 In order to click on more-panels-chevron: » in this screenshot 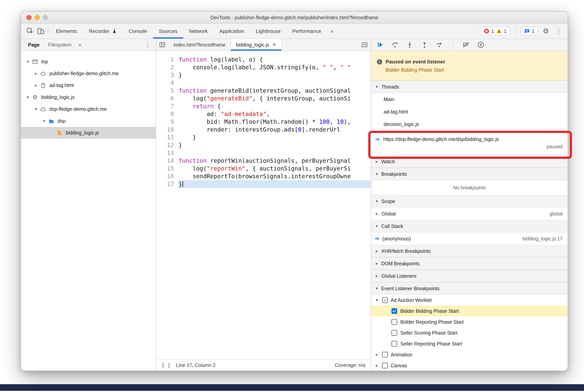, I will do `click(332, 31)`.